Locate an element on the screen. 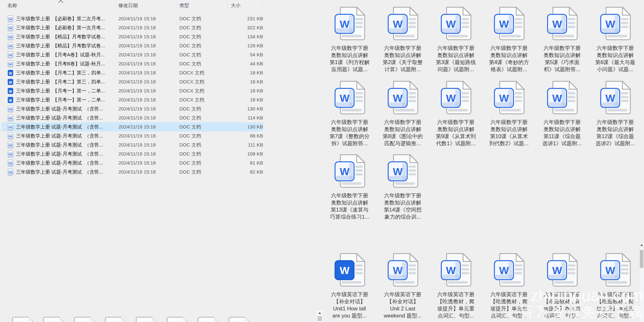  file-size: 128 KB is located at coordinates (255, 46).